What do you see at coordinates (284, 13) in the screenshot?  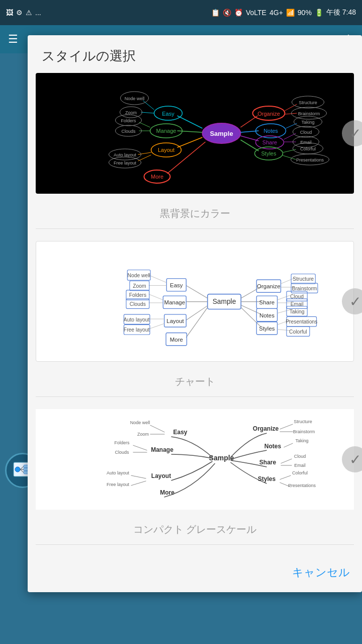 I see `status-right: 📋 🔇 ⏰ VoLTE 4G+ 📶 90% 🔋 午後 7:48` at bounding box center [284, 13].